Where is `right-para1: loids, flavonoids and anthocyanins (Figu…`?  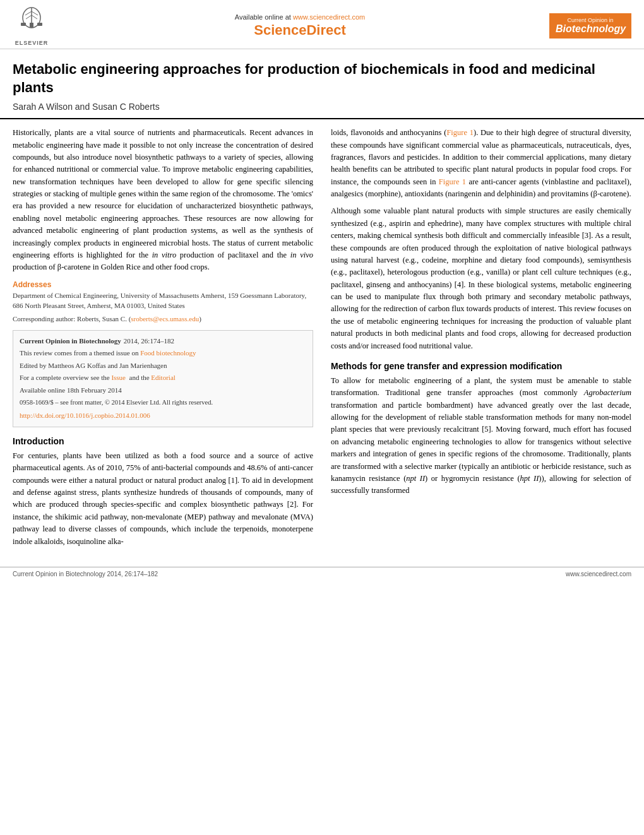 right-para1: loids, flavonoids and anthocyanins (Figu… is located at coordinates (481, 163).